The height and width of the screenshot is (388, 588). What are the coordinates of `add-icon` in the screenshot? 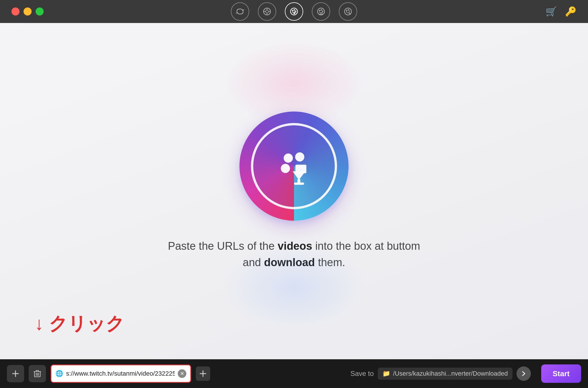 It's located at (203, 374).